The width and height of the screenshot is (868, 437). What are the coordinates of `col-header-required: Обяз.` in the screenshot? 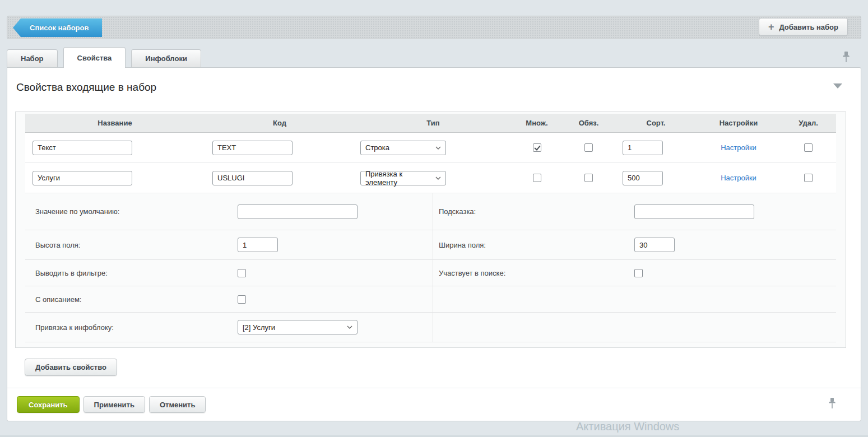 It's located at (588, 123).